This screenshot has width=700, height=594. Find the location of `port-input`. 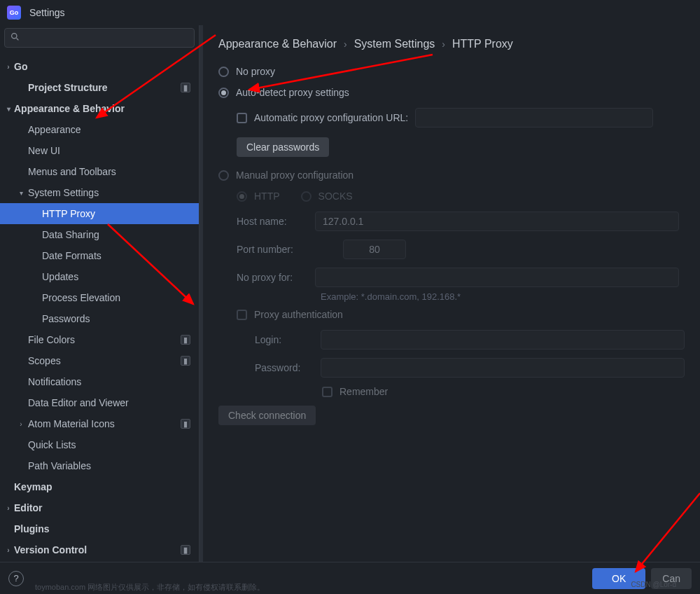

port-input is located at coordinates (374, 249).